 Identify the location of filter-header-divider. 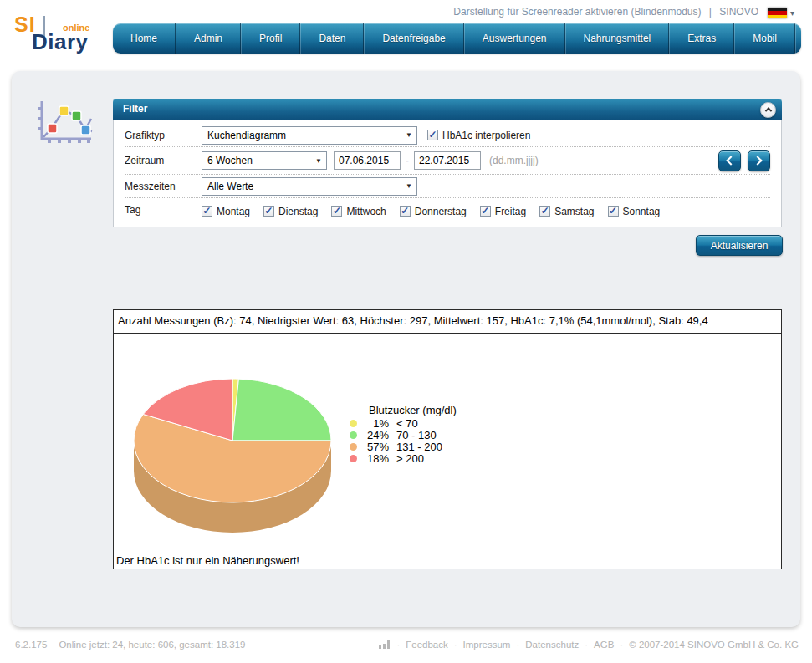
(753, 110).